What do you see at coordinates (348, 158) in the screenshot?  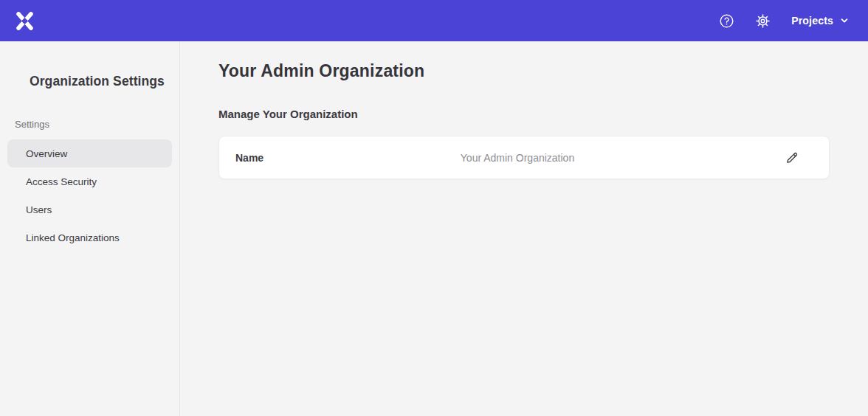 I see `name-field-label: Name` at bounding box center [348, 158].